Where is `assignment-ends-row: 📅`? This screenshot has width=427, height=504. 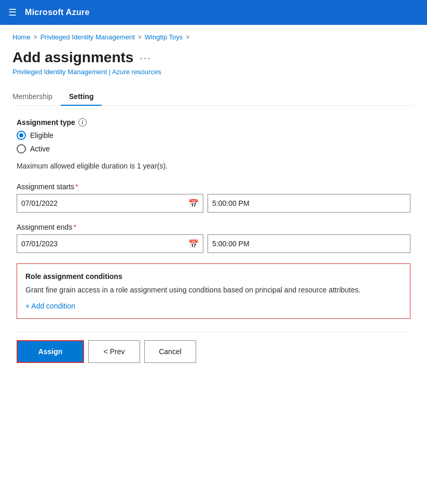 assignment-ends-row: 📅 is located at coordinates (214, 244).